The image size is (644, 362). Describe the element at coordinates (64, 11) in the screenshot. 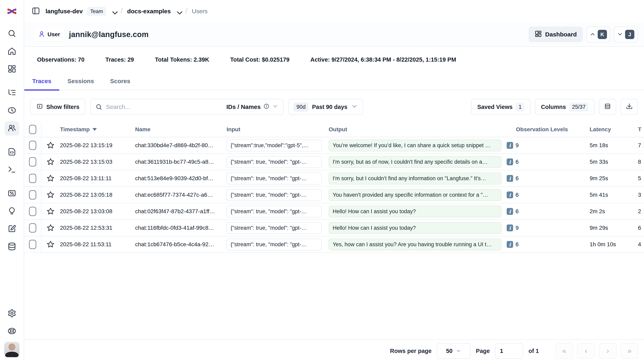

I see `breadcrumb-org: langfuse-dev` at that location.